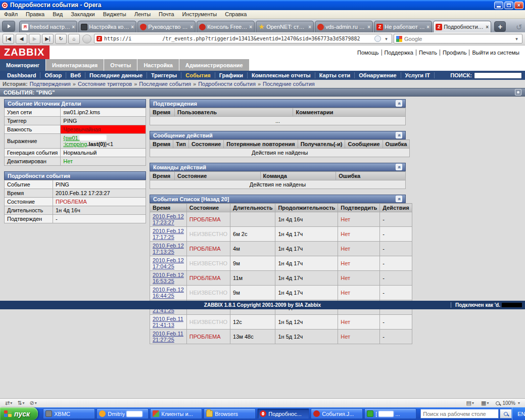 Image resolution: width=525 pixels, height=420 pixels. Describe the element at coordinates (428, 53) in the screenshot. I see `print-link: Печать` at that location.